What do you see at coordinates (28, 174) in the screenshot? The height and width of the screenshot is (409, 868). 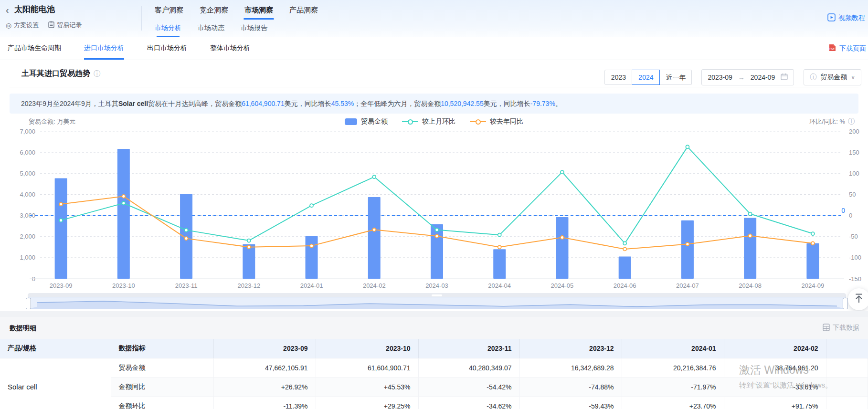 I see `left-axis-tick: 5,000` at bounding box center [28, 174].